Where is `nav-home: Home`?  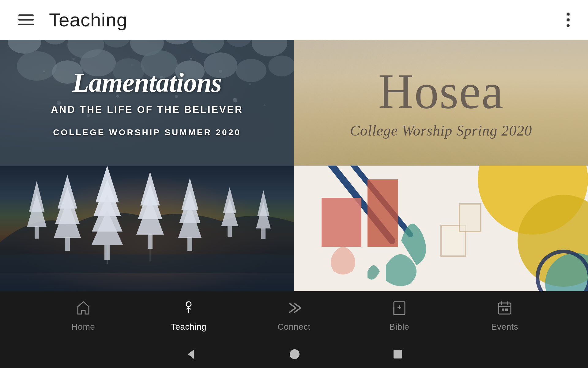
nav-home: Home is located at coordinates (83, 316).